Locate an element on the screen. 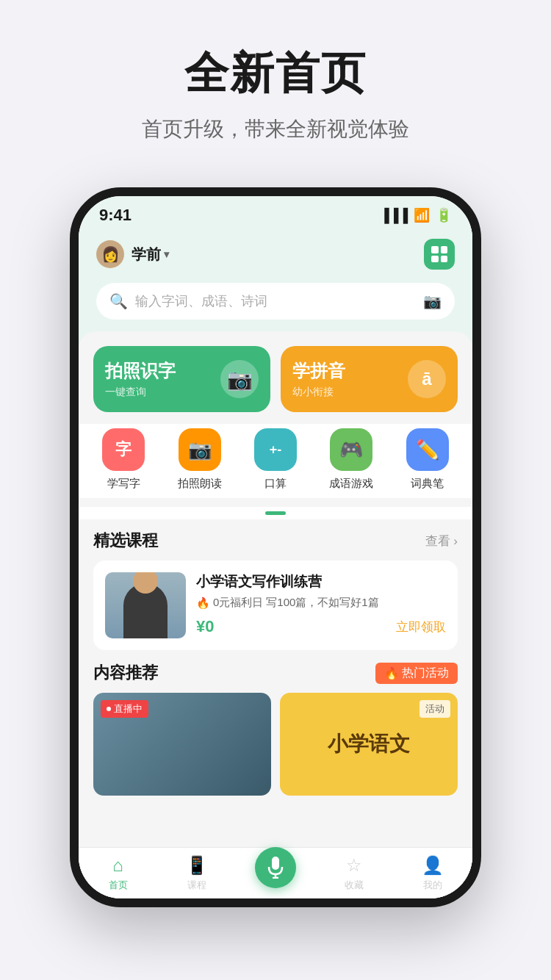  fire-icon: 🔥 is located at coordinates (203, 603).